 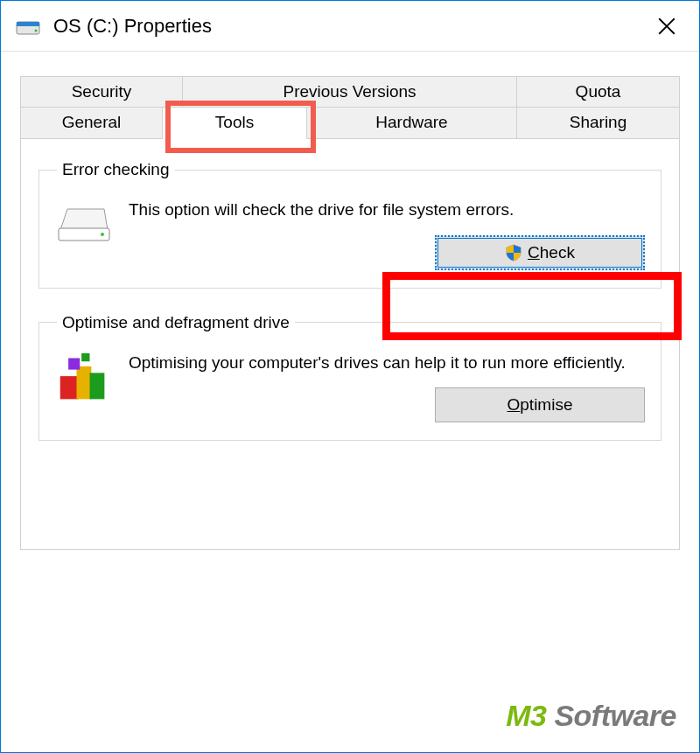 What do you see at coordinates (234, 122) in the screenshot?
I see `tab-label: Tools` at bounding box center [234, 122].